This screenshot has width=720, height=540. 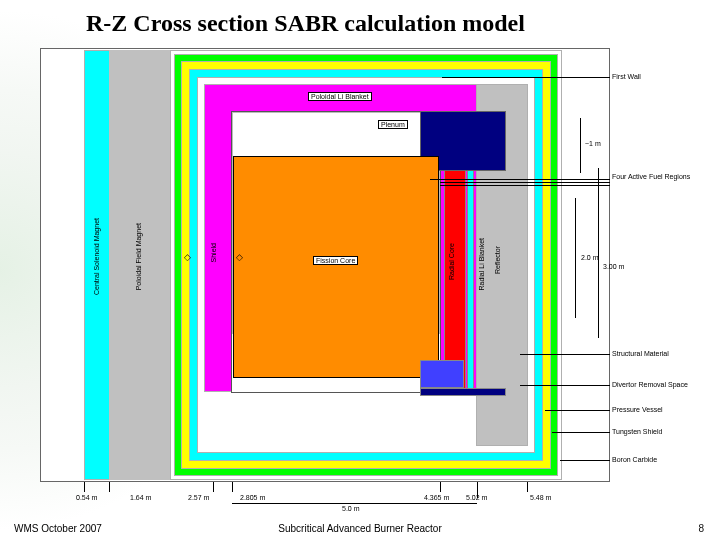 What do you see at coordinates (96, 256) in the screenshot?
I see `label-central-solenoid: Central Solenoid Magnet` at bounding box center [96, 256].